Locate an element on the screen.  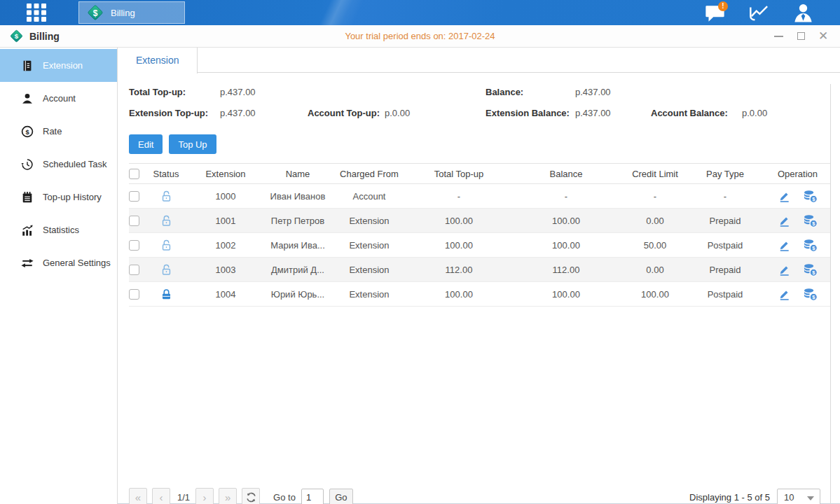
unlocked-icon is located at coordinates (167, 245).